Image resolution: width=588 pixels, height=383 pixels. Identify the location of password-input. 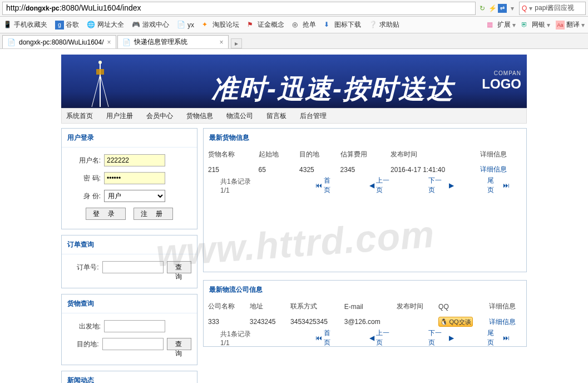
(135, 178).